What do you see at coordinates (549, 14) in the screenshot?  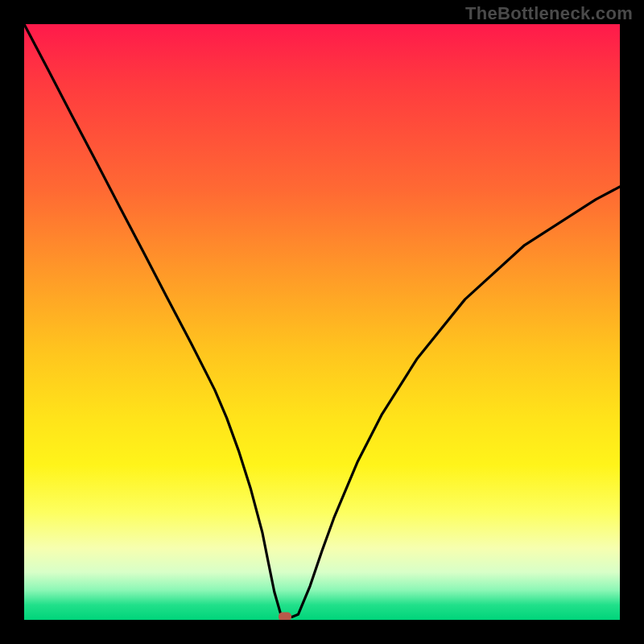 I see `watermark-text: TheBottleneck.com` at bounding box center [549, 14].